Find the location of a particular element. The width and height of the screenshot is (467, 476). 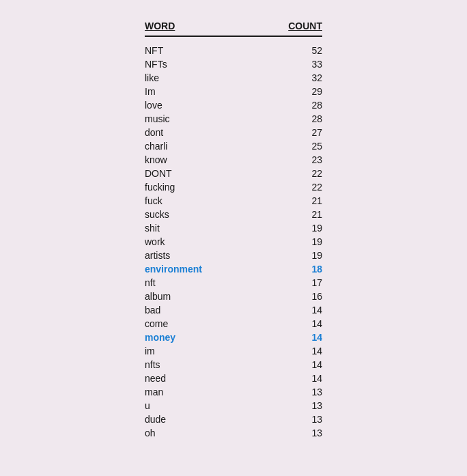

table-row: come14 is located at coordinates (234, 324).